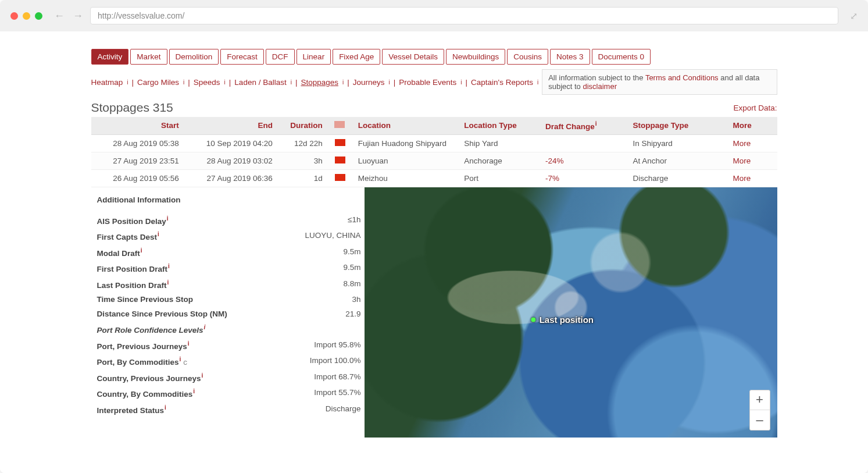  I want to click on export-data-link: Export Data:, so click(755, 108).